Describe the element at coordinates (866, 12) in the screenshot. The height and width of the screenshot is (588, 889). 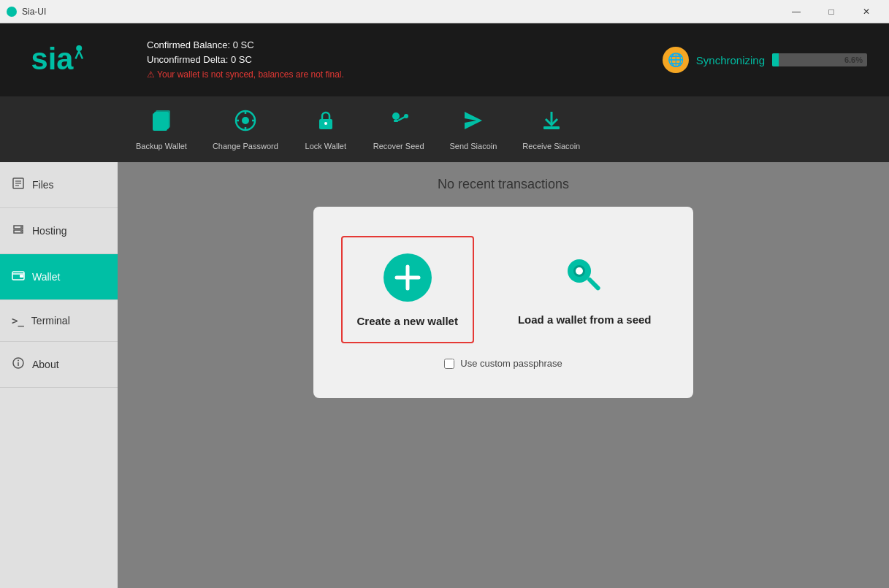
I see `close-button: ✕` at that location.